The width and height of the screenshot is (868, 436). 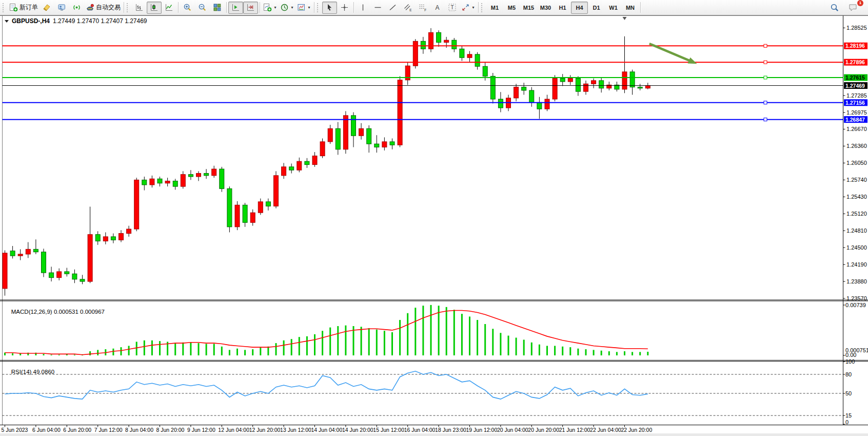 I want to click on toolbar: 新订单 自动交易, so click(x=434, y=8).